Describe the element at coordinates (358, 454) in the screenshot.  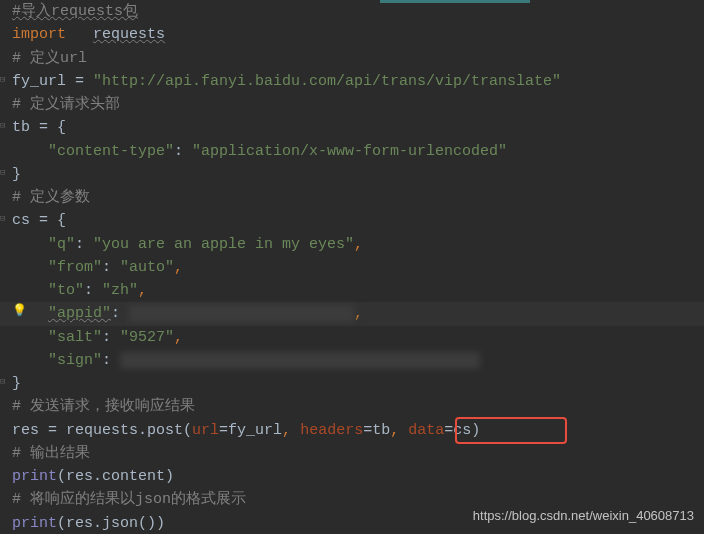
I see `code-line: # 输出结果` at that location.